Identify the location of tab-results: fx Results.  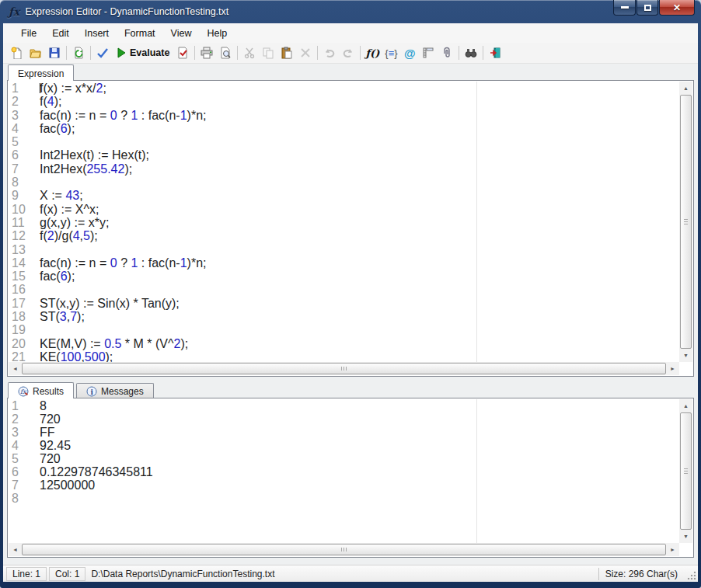
(40, 390).